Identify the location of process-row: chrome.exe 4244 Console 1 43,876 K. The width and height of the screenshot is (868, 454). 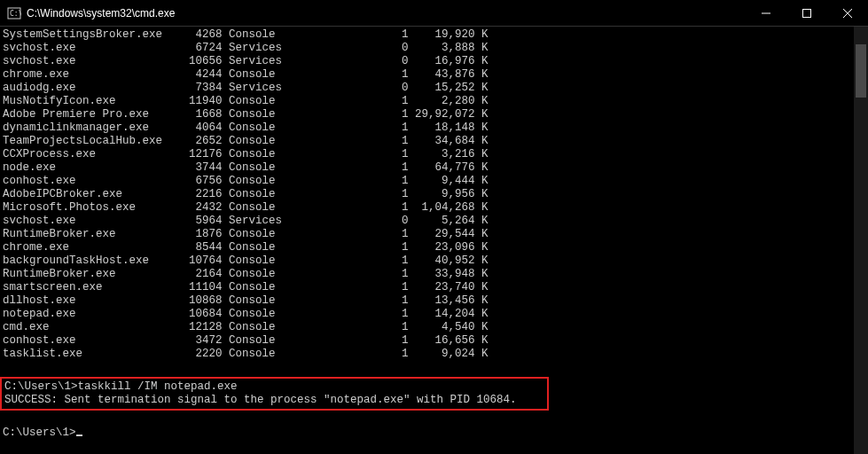
(427, 74).